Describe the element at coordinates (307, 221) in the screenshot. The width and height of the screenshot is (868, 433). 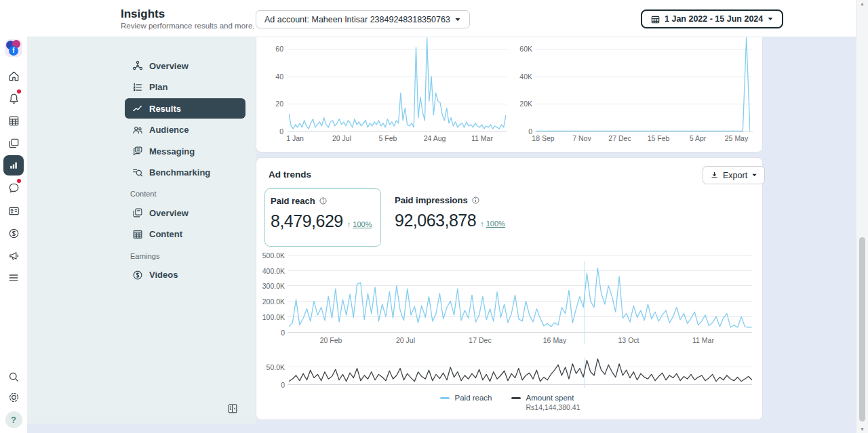
I see `metric-value: 8,479,629` at that location.